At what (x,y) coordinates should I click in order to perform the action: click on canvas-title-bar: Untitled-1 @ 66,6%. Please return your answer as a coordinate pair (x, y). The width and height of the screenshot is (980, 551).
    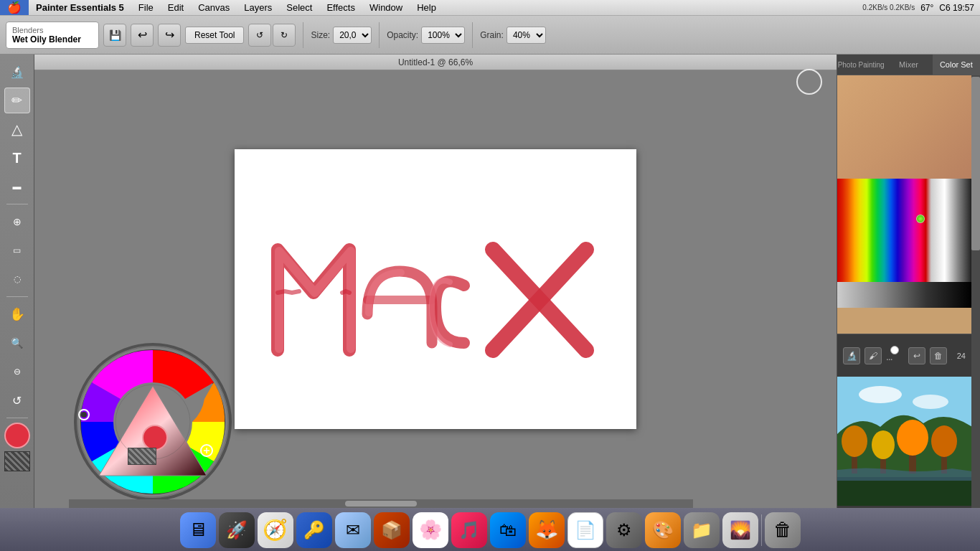
    Looking at the image, I should click on (435, 62).